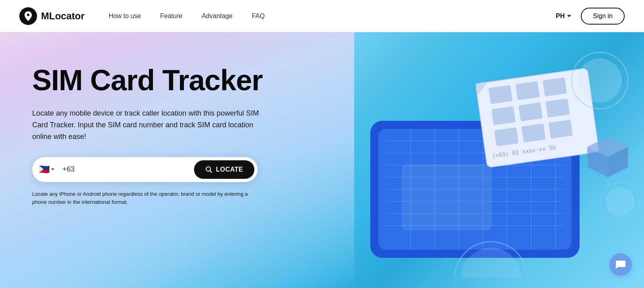  I want to click on flag-selector: 🇵🇭, so click(48, 170).